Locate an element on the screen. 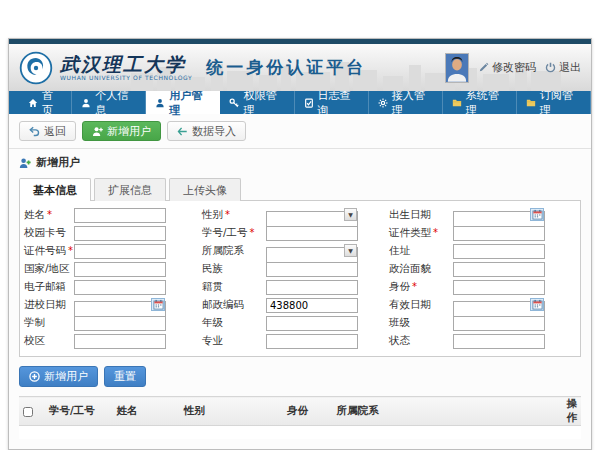  user-avatar is located at coordinates (457, 68).